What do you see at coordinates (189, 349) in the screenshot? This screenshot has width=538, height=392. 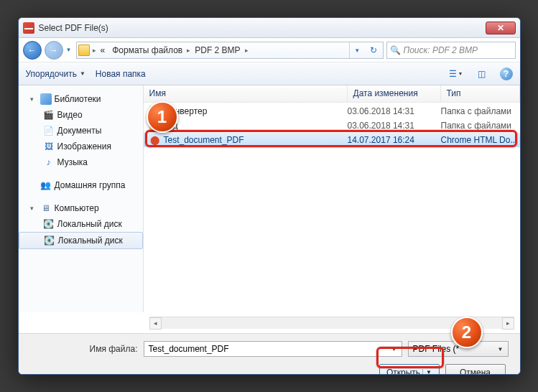 I see `filename-value: Test_document_PDF` at bounding box center [189, 349].